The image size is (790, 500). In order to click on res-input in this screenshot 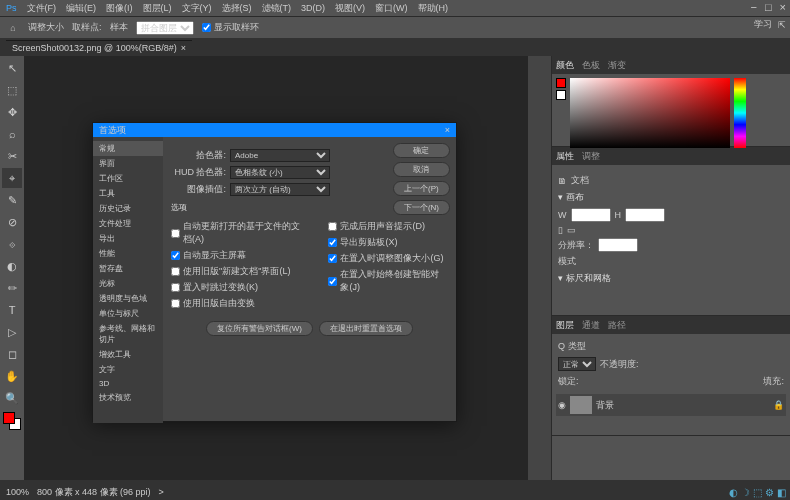, I will do `click(618, 245)`.